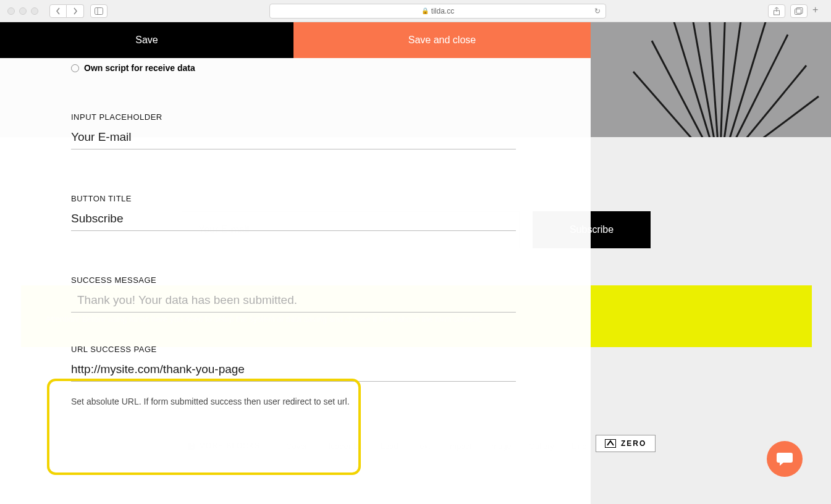 This screenshot has height=504, width=831. Describe the element at coordinates (11, 11) in the screenshot. I see `close-window-dot` at that location.